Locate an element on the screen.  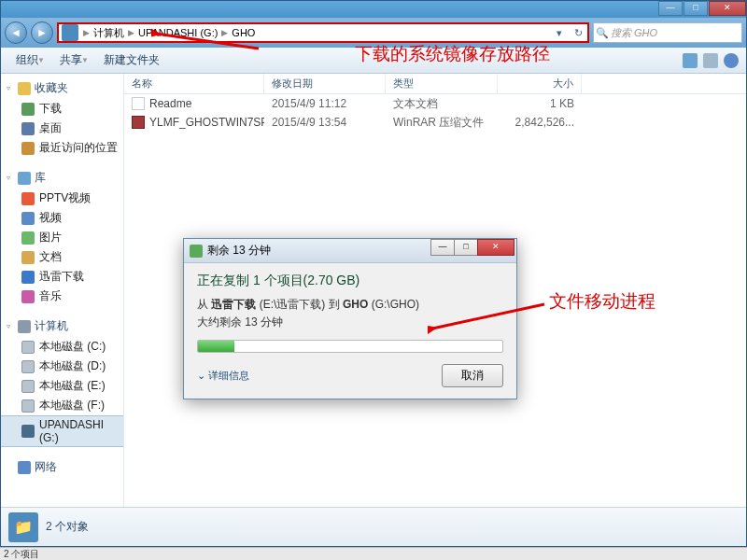
dialog-source-dest: 从 迅雷下载 (E:\迅雷下载) 到 GHO (G:\GHO) is located at coordinates (350, 304).